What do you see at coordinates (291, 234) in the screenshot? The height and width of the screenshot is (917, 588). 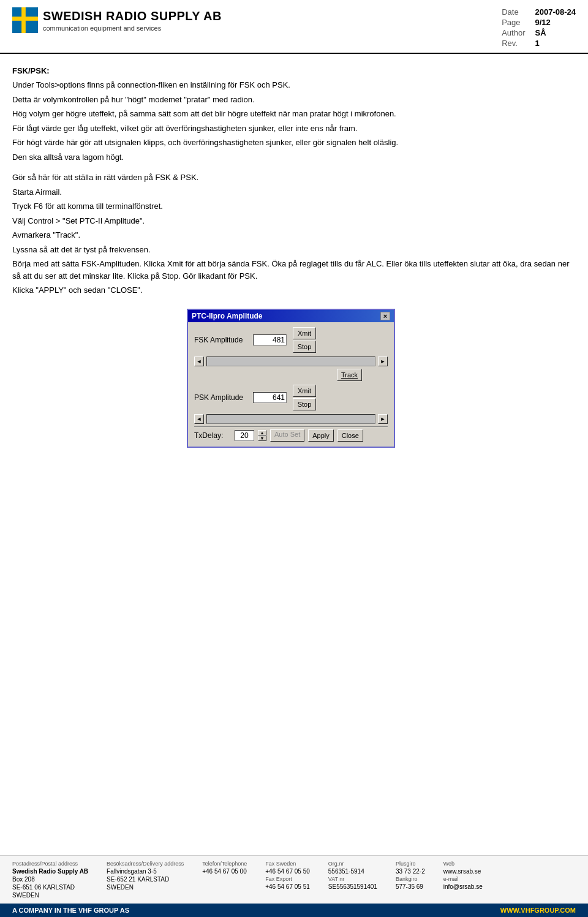 I see `instructions-block: Gör så här för att ställa in rätt värden…` at bounding box center [291, 234].